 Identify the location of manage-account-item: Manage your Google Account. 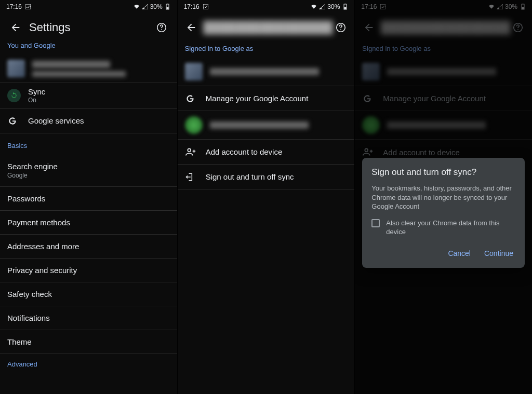
(266, 99).